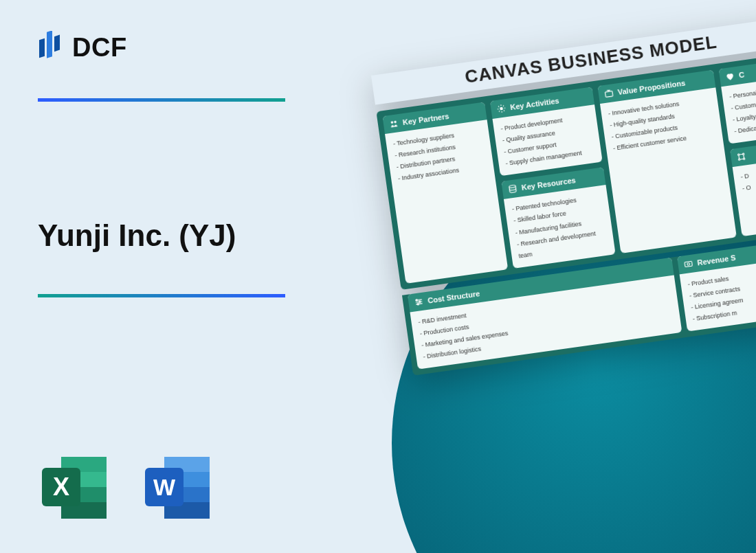 The image size is (756, 553). Describe the element at coordinates (162, 100) in the screenshot. I see `divider-top` at that location.